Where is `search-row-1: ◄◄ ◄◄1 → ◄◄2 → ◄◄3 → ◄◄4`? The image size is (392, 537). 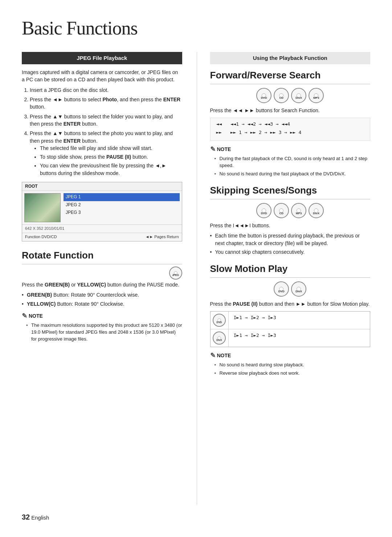 search-row-1: ◄◄ ◄◄1 → ◄◄2 → ◄◄3 → ◄◄4 is located at coordinates (290, 124).